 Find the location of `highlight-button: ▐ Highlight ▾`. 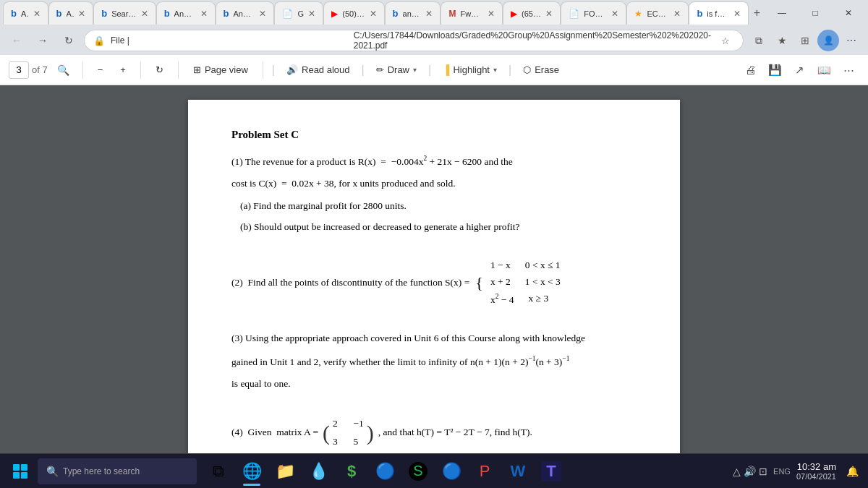

highlight-button: ▐ Highlight ▾ is located at coordinates (470, 69).